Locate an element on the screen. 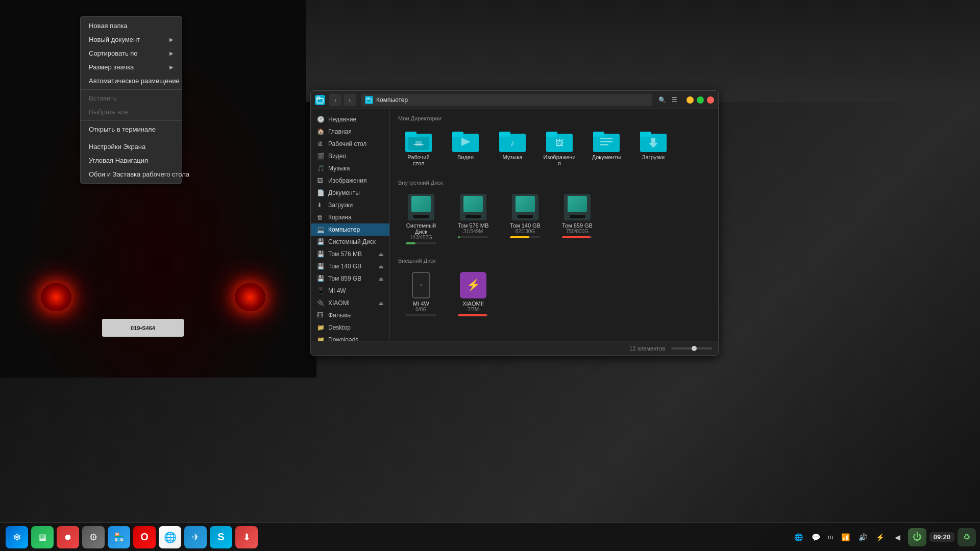 This screenshot has width=980, height=551. taskbar-opera: O is located at coordinates (144, 537).